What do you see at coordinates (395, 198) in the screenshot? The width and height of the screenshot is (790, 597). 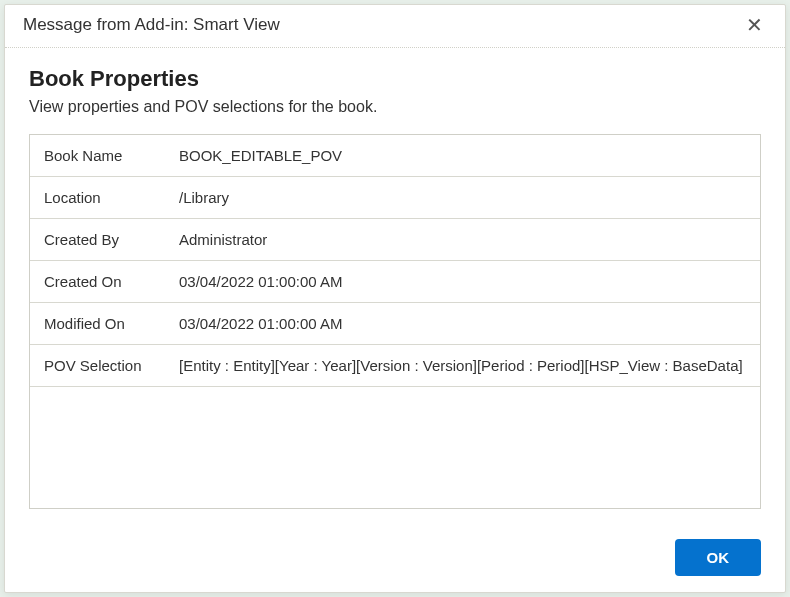 I see `table-row: Location /Library` at bounding box center [395, 198].